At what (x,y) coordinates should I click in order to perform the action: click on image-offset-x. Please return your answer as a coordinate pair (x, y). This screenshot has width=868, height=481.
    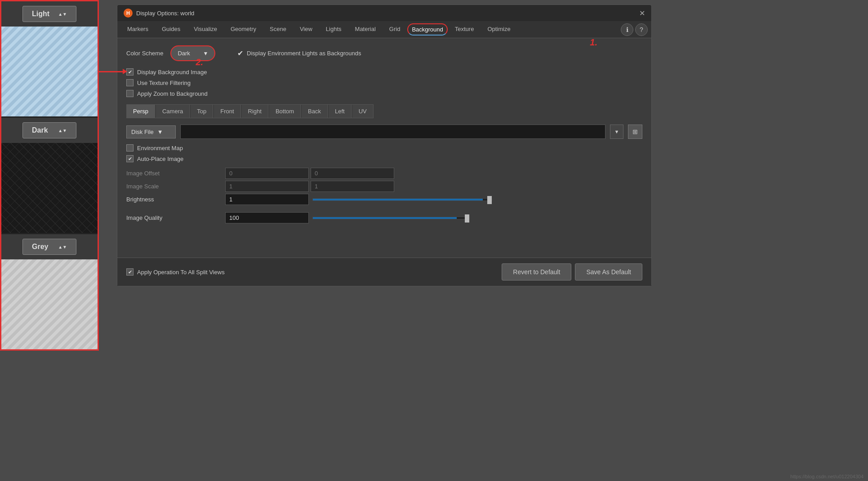
    Looking at the image, I should click on (267, 174).